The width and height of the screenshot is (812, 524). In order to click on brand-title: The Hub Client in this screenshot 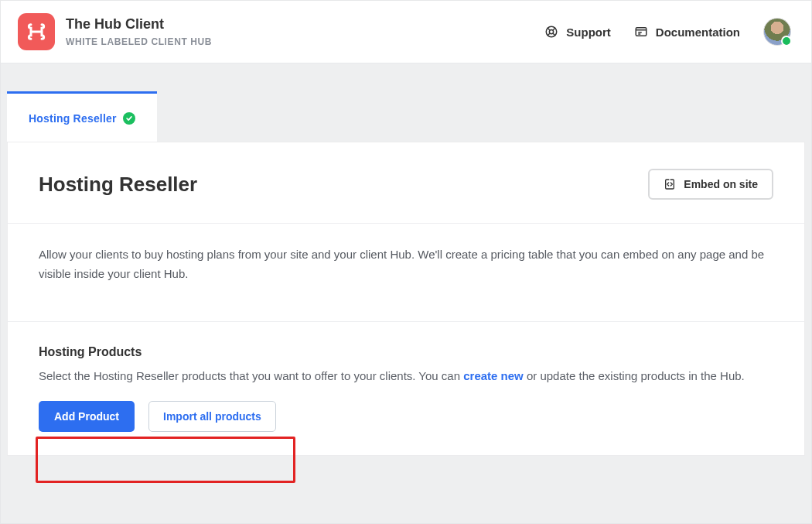, I will do `click(139, 25)`.